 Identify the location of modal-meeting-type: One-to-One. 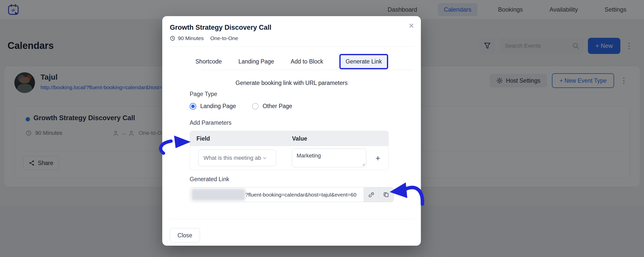
(224, 38).